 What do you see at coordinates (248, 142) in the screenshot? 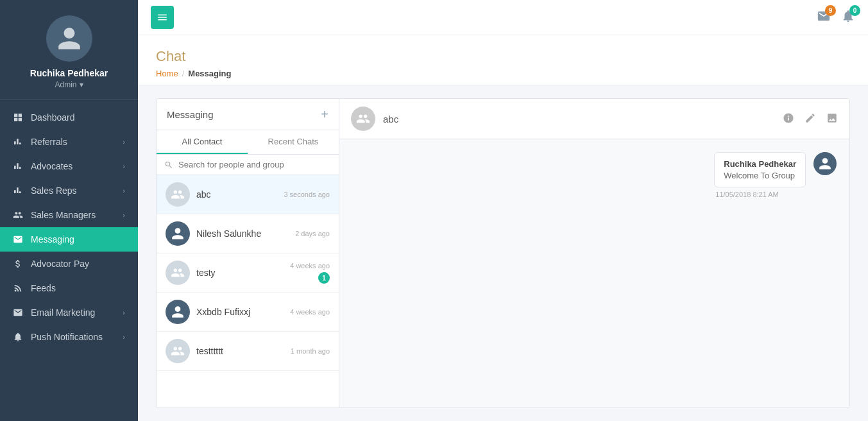
I see `contact-tabs: All Contact Recent Chats` at bounding box center [248, 142].